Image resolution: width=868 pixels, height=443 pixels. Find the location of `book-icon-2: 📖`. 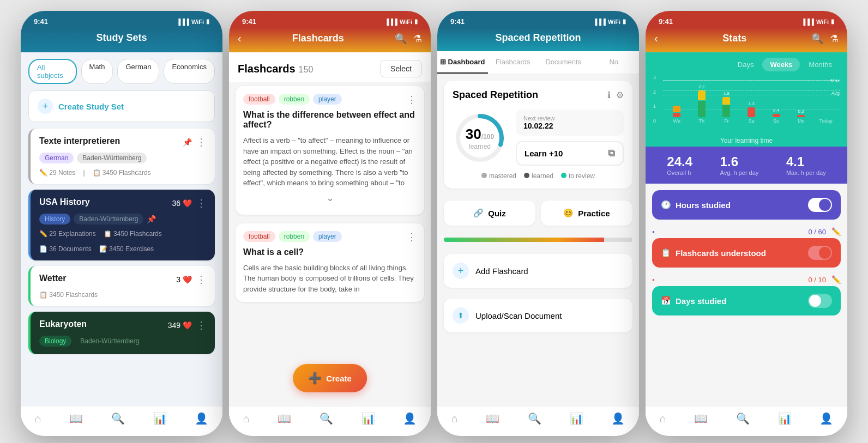

book-icon-2: 📖 is located at coordinates (285, 418).